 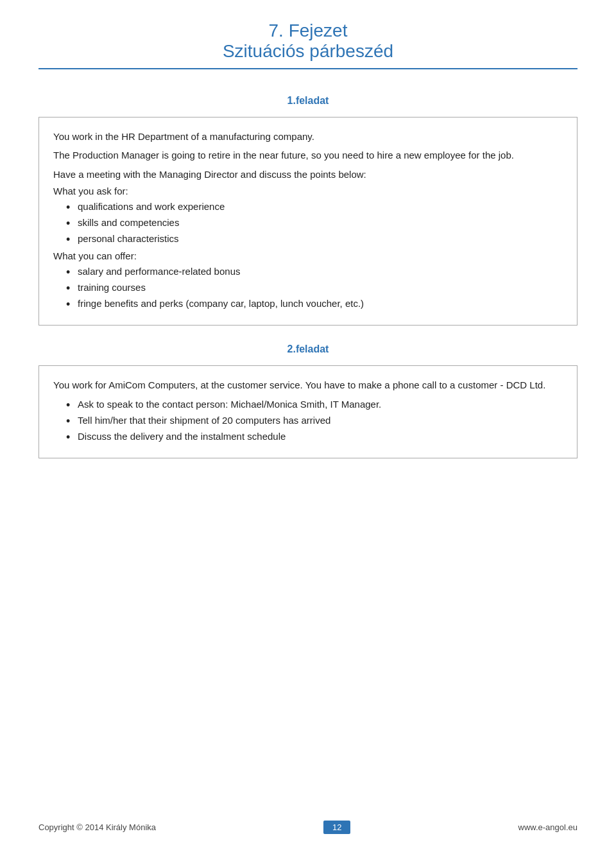 What do you see at coordinates (308, 256) in the screenshot?
I see `task1-offer-label: What you can offer:` at bounding box center [308, 256].